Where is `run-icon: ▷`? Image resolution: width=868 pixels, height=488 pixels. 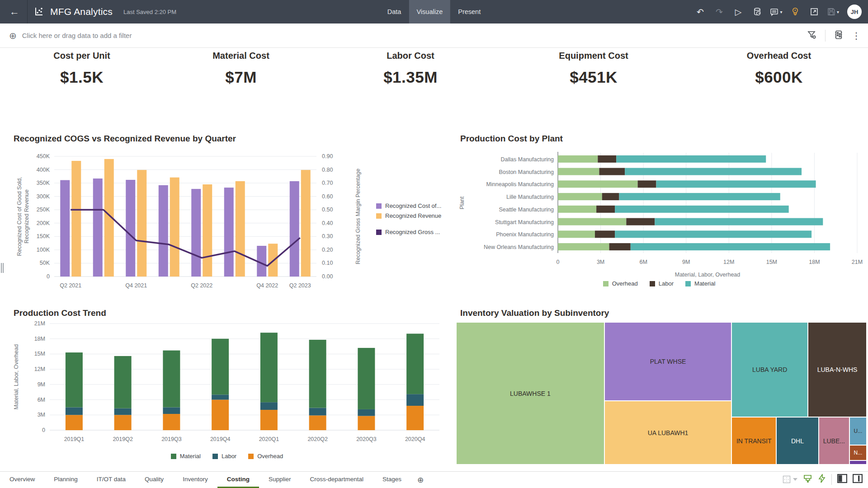 run-icon: ▷ is located at coordinates (738, 12).